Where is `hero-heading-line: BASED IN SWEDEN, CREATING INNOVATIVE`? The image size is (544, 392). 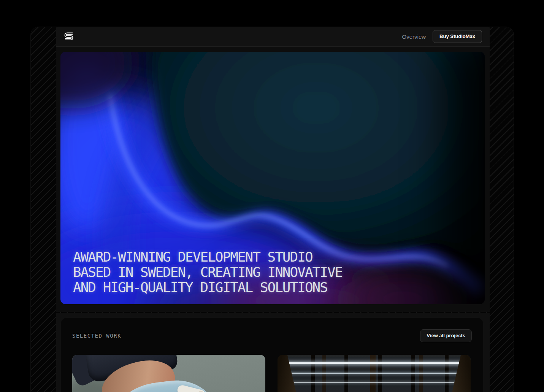 hero-heading-line: BASED IN SWEDEN, CREATING INNOVATIVE is located at coordinates (208, 272).